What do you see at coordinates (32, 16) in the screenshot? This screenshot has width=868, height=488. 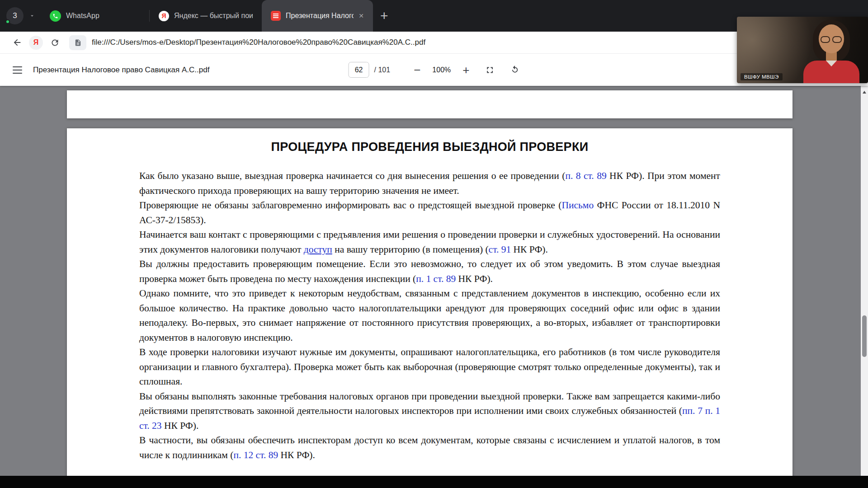 I see `chevron-down-icon` at bounding box center [32, 16].